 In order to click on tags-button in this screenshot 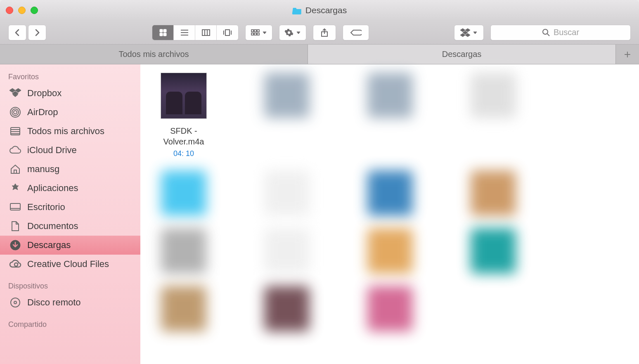, I will do `click(356, 33)`.